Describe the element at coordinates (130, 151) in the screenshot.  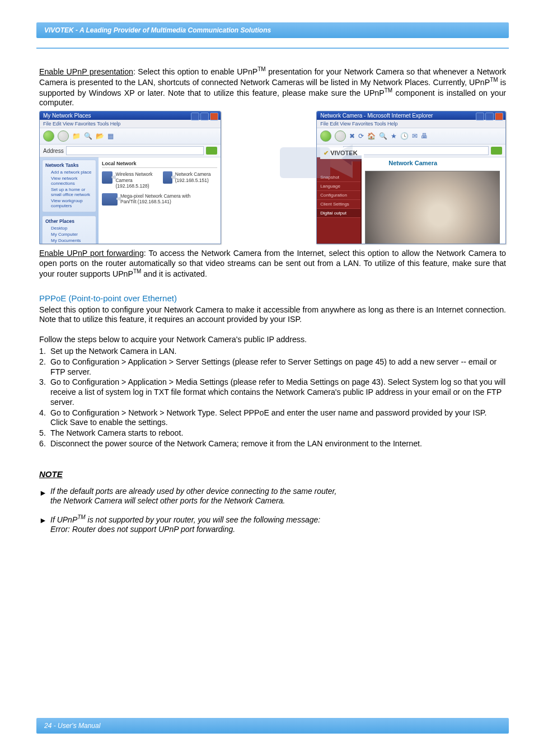
I see `address-bar: Address` at that location.